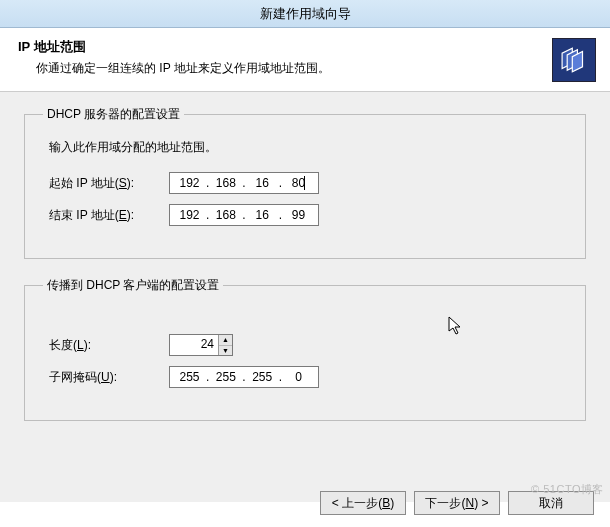  What do you see at coordinates (314, 68) in the screenshot?
I see `page-subtitle: 你通过确定一组连续的 IP 地址来定义作用域地址范围。` at bounding box center [314, 68].